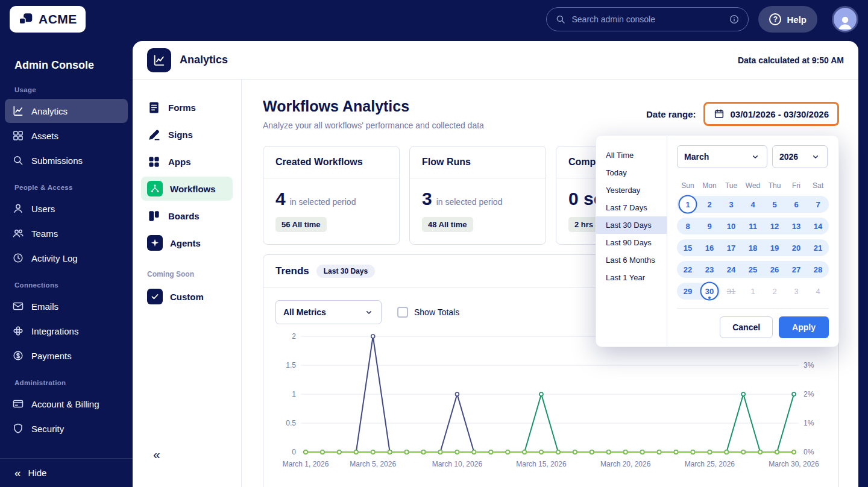 This screenshot has width=868, height=487. What do you see at coordinates (753, 241) in the screenshot?
I see `date-picker-main: March 2026 SunMonTueWedThuFriSat 1234567…` at bounding box center [753, 241].